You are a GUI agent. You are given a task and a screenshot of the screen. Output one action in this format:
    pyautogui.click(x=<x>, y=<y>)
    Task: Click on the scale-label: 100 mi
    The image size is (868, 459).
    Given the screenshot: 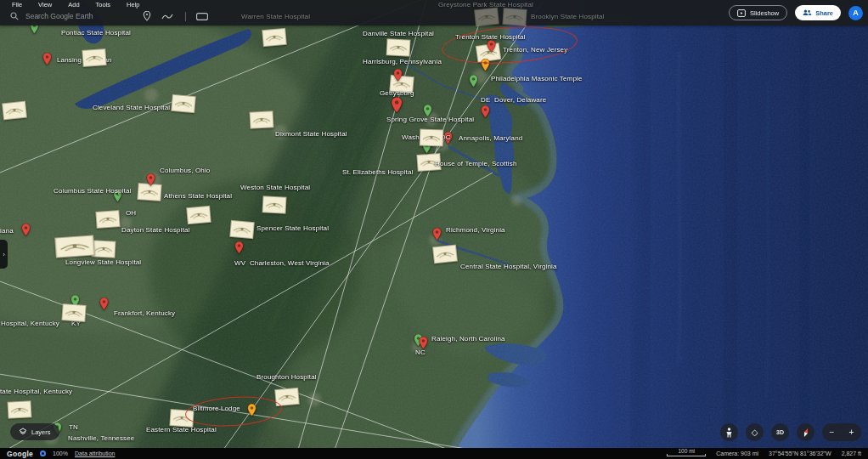 What is the action you would take?
    pyautogui.click(x=687, y=450)
    